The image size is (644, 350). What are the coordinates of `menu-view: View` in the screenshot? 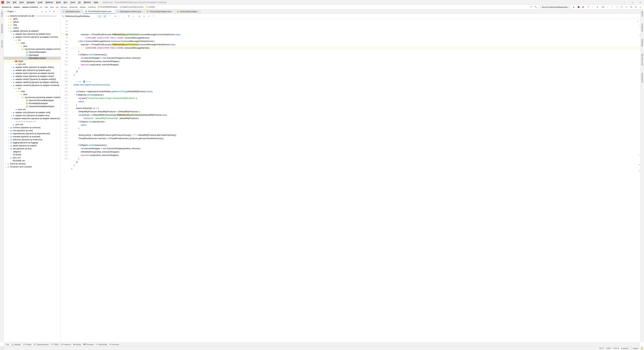 It's located at (22, 2).